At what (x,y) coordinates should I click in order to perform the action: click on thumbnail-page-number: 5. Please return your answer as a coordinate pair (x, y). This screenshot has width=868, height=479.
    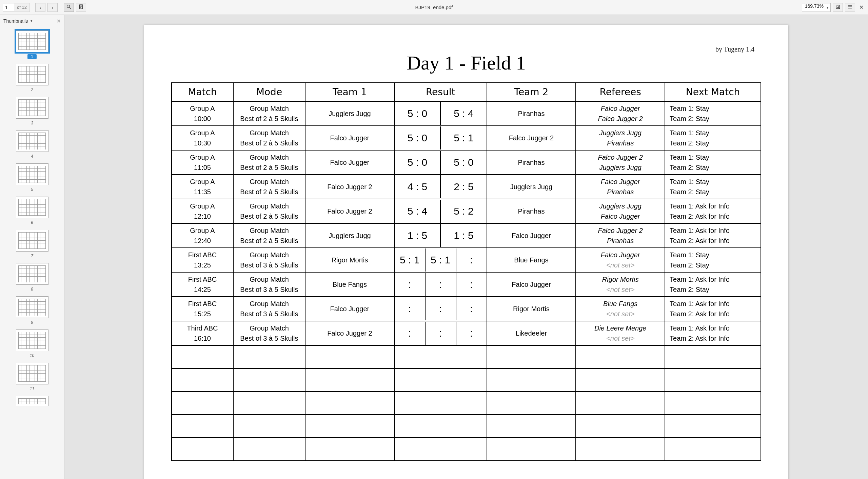
    Looking at the image, I should click on (32, 189).